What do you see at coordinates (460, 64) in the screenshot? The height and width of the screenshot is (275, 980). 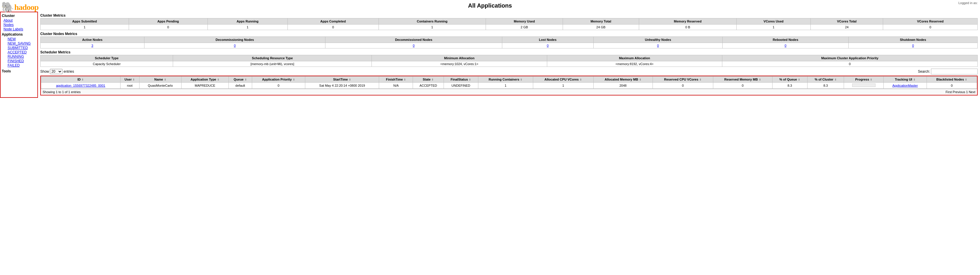 I see `scheduler-cell: <memory:1024, vCores:1>` at bounding box center [460, 64].